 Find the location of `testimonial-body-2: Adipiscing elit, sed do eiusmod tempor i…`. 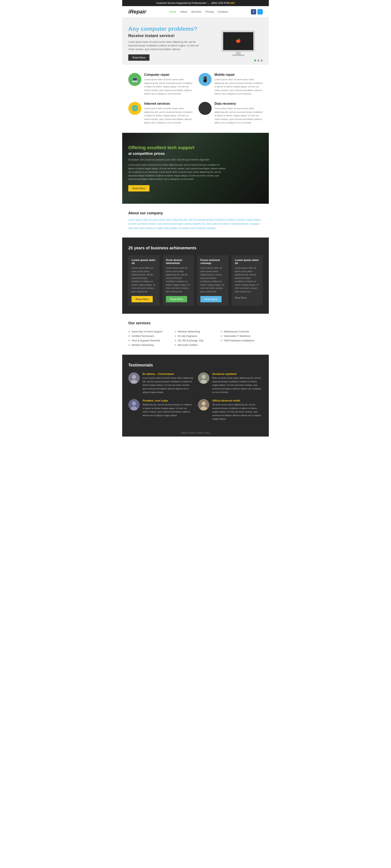

testimonial-body-2: Adipiscing elit, sed do eiusmod tempor i… is located at coordinates (168, 410).